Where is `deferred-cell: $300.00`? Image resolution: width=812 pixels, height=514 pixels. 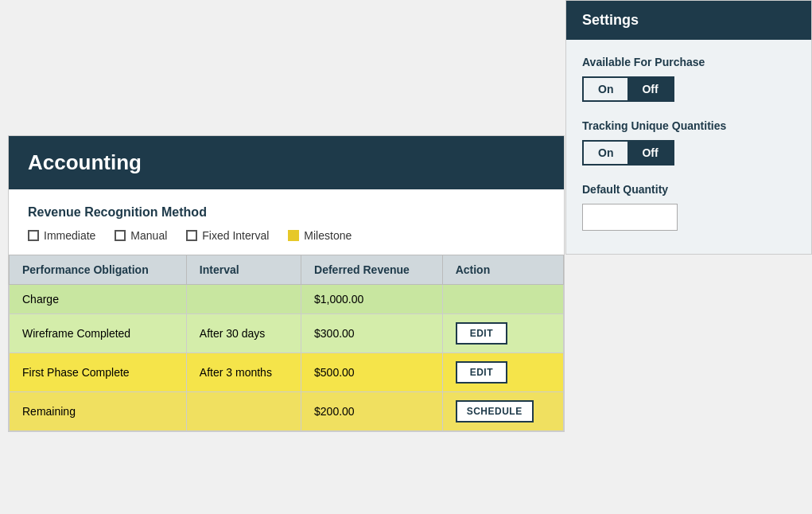
deferred-cell: $300.00 is located at coordinates (372, 334).